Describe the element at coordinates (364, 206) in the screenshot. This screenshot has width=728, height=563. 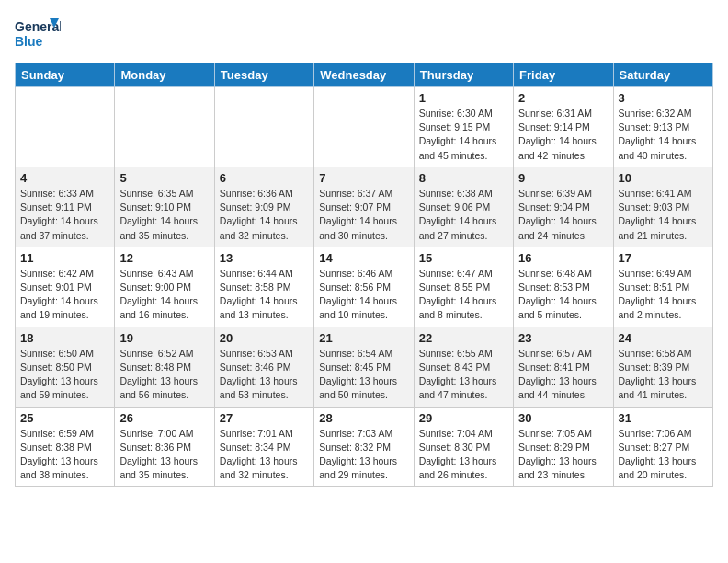
I see `calendar-week-row: 4Sunrise: 6:33 AM Sunset: 9:11 PM Daylig…` at that location.